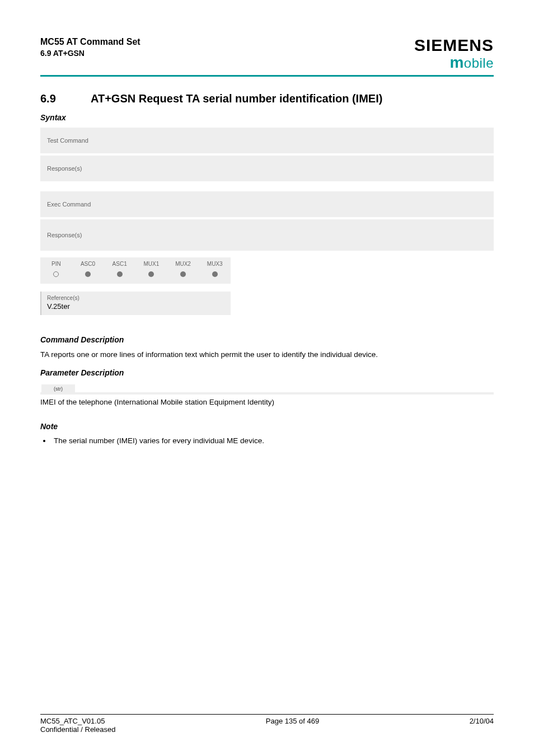 Image resolution: width=534 pixels, height=756 pixels. I want to click on brand-mobile: mobile, so click(454, 63).